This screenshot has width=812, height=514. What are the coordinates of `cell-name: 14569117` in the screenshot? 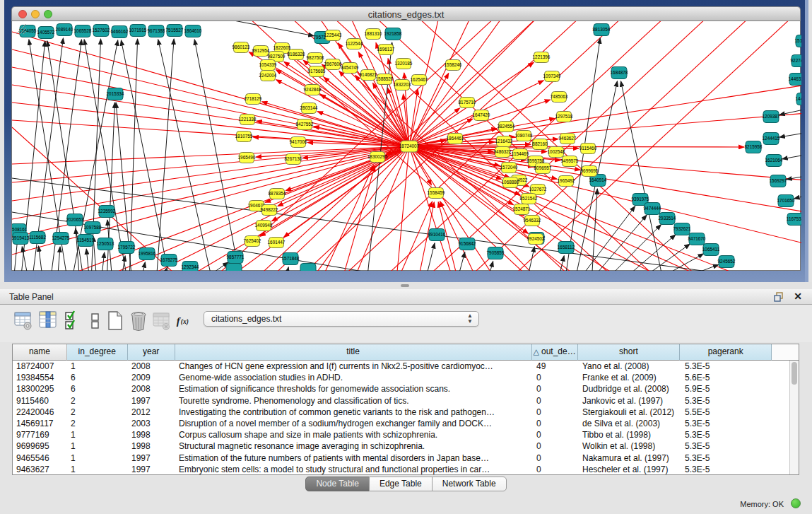 It's located at (40, 424).